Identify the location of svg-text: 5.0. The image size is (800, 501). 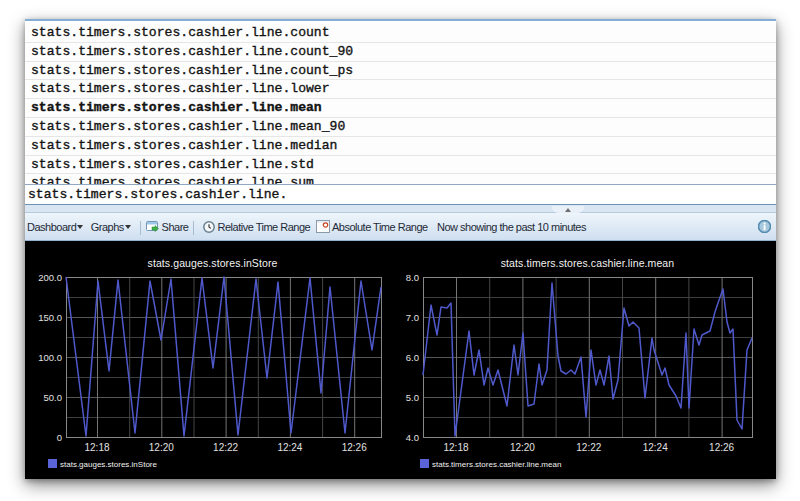
(412, 398).